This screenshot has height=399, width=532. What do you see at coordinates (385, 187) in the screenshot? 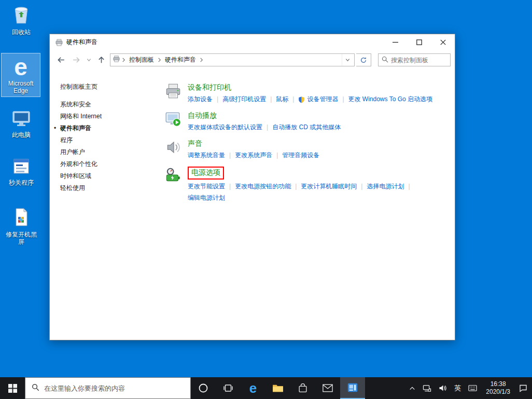
I see `link-choose-power-plan: 选择电源计划` at bounding box center [385, 187].